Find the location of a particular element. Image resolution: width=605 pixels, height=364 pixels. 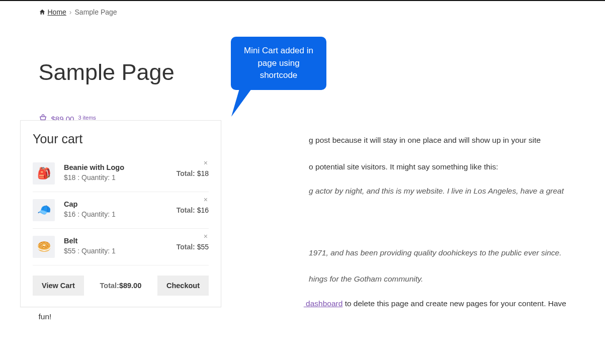

mini-cart-title: Your cart is located at coordinates (121, 139).